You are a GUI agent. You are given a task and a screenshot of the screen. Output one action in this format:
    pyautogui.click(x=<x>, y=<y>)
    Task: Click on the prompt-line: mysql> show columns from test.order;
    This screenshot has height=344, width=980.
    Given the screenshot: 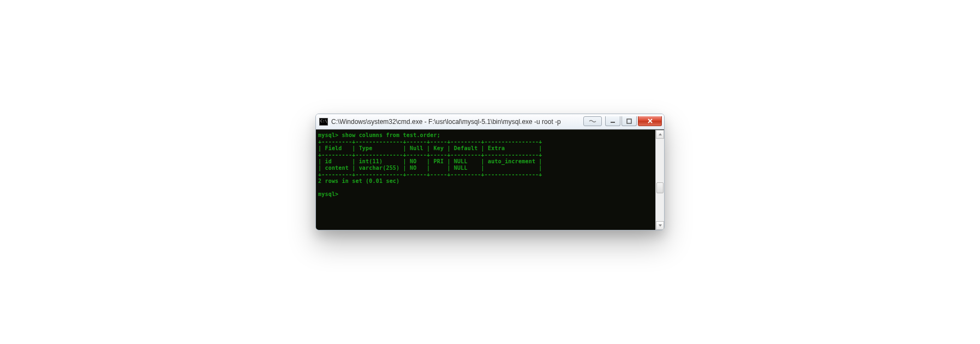 What is the action you would take?
    pyautogui.click(x=379, y=135)
    